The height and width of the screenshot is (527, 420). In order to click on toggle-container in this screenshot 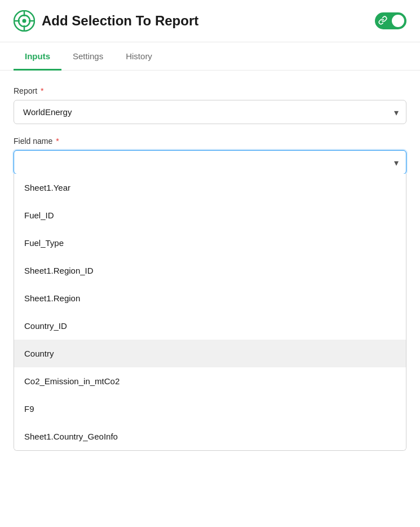, I will do `click(391, 21)`.